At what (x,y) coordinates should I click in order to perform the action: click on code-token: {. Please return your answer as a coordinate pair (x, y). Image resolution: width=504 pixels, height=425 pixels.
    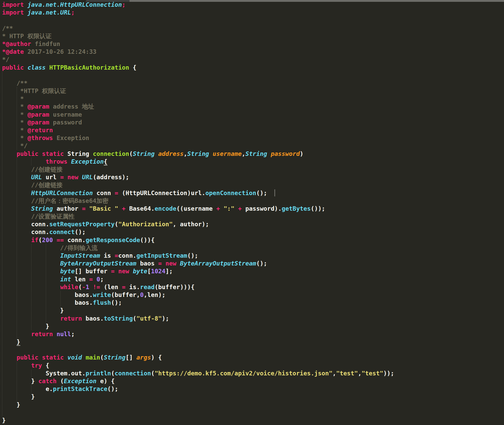
    Looking at the image, I should click on (106, 162).